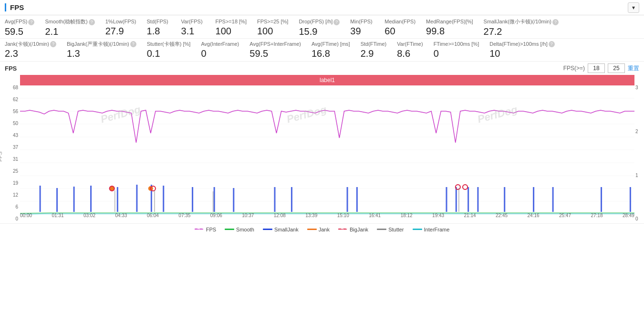 The width and height of the screenshot is (644, 314). What do you see at coordinates (273, 28) in the screenshot?
I see `metric-fps25: FPS>=25 [%] 100` at bounding box center [273, 28].